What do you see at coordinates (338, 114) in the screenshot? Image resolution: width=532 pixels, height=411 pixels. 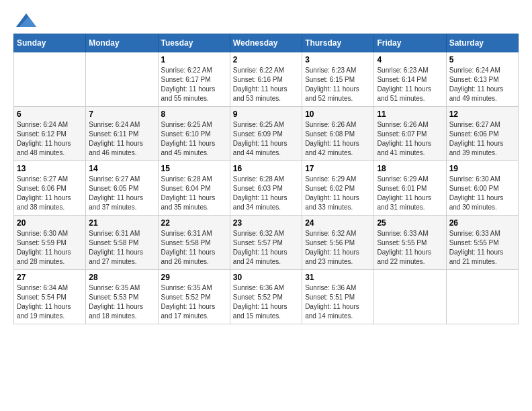 I see `day-number: 10` at bounding box center [338, 114].